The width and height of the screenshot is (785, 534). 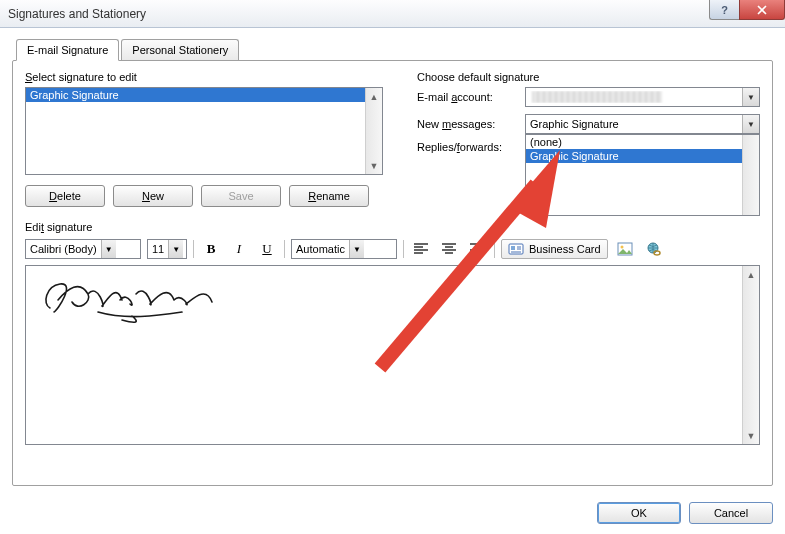 What do you see at coordinates (83, 249) in the screenshot?
I see `font-family-dropdown: Calibri (Body)▼` at bounding box center [83, 249].